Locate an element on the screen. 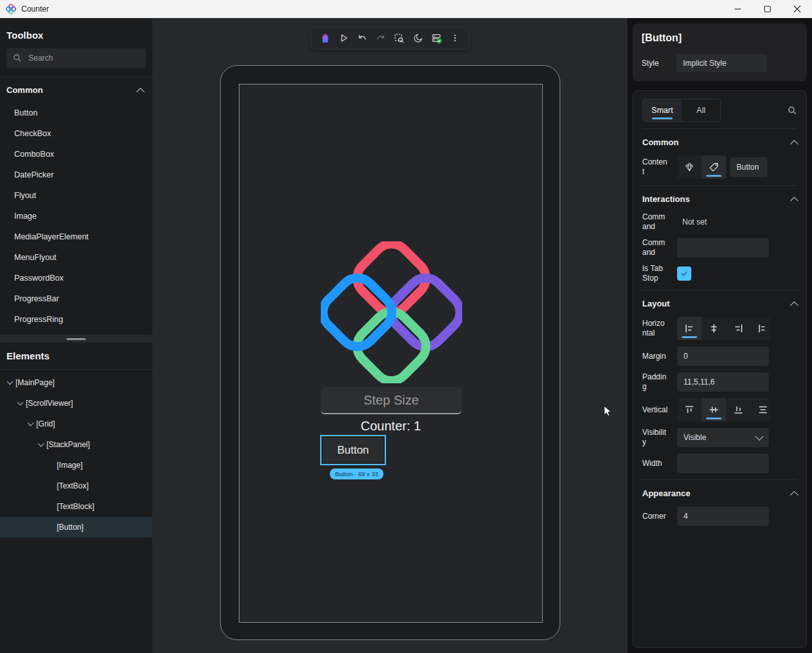 This screenshot has width=812, height=653. toolbox-search-input: Search is located at coordinates (76, 58).